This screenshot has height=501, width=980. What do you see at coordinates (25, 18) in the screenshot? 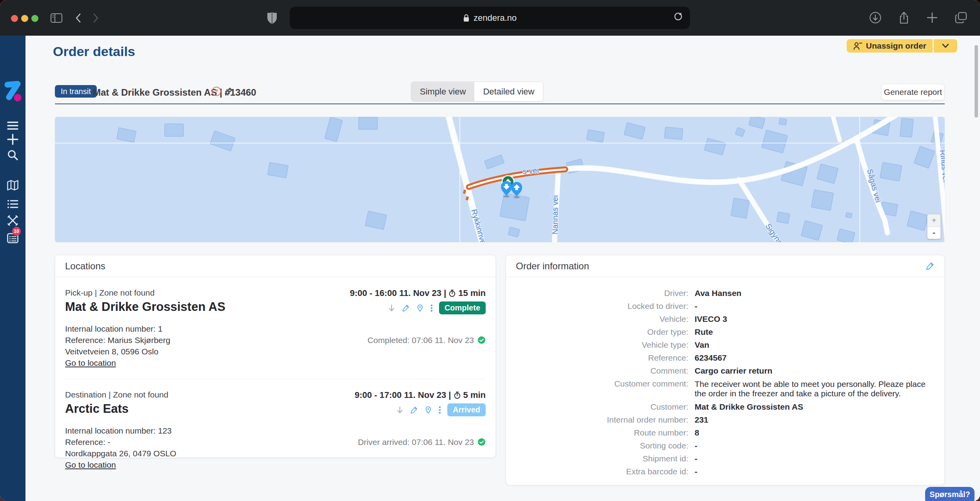
I see `minimize-window-button` at bounding box center [25, 18].